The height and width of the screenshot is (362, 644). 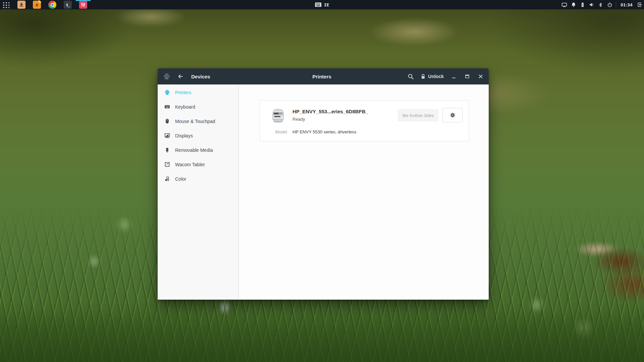 What do you see at coordinates (198, 93) in the screenshot?
I see `sidebar-item-printers: Printers` at bounding box center [198, 93].